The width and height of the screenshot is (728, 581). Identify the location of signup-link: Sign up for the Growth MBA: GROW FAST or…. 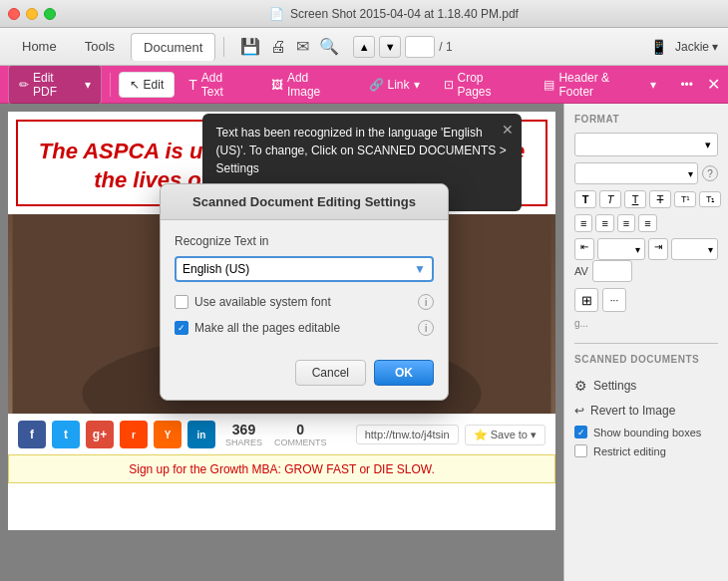
(281, 469).